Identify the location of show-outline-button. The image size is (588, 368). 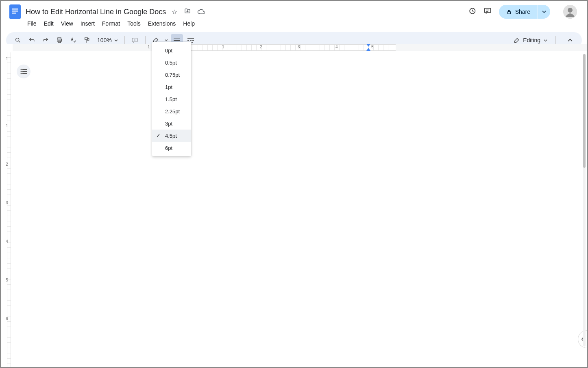
(24, 71).